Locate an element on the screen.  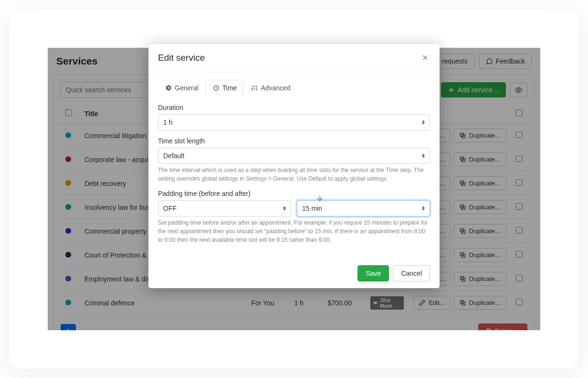
cancel-button: Cancel is located at coordinates (411, 273).